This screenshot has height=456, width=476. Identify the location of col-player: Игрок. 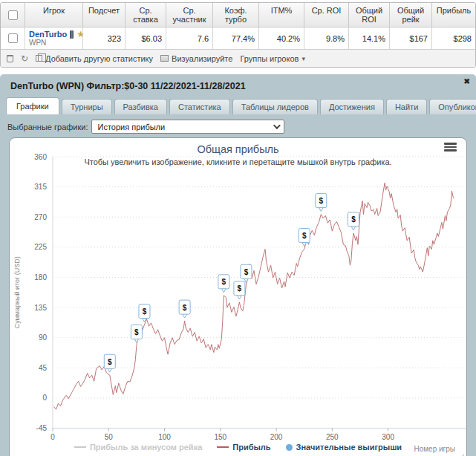
(53, 15).